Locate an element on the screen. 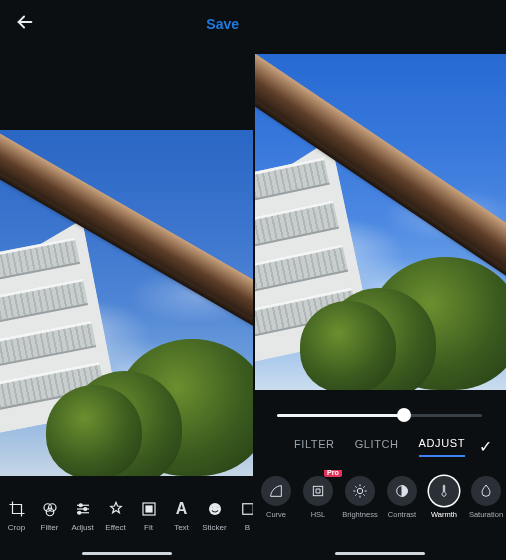 The height and width of the screenshot is (560, 506). adjust-label: Contrast is located at coordinates (402, 514).